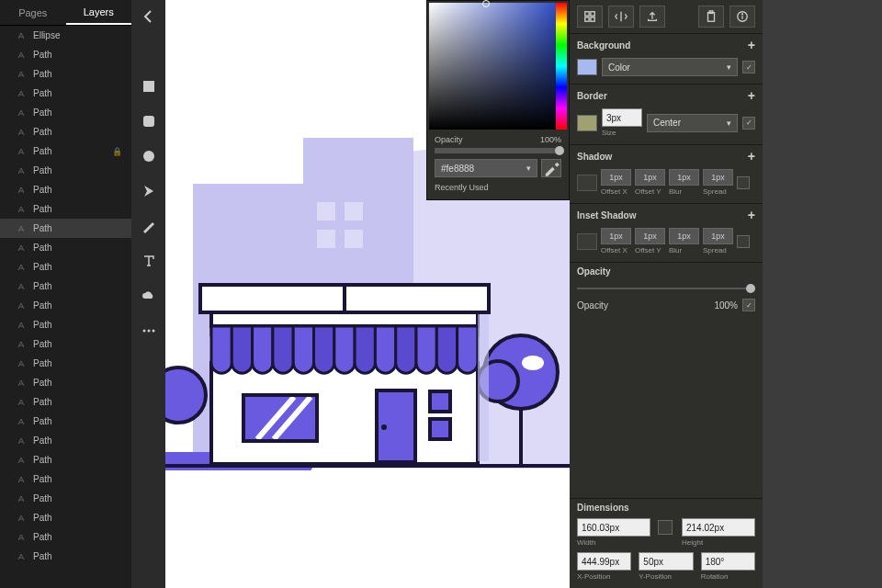 This screenshot has width=882, height=588. What do you see at coordinates (752, 156) in the screenshot?
I see `add-shadow-button: +` at bounding box center [752, 156].